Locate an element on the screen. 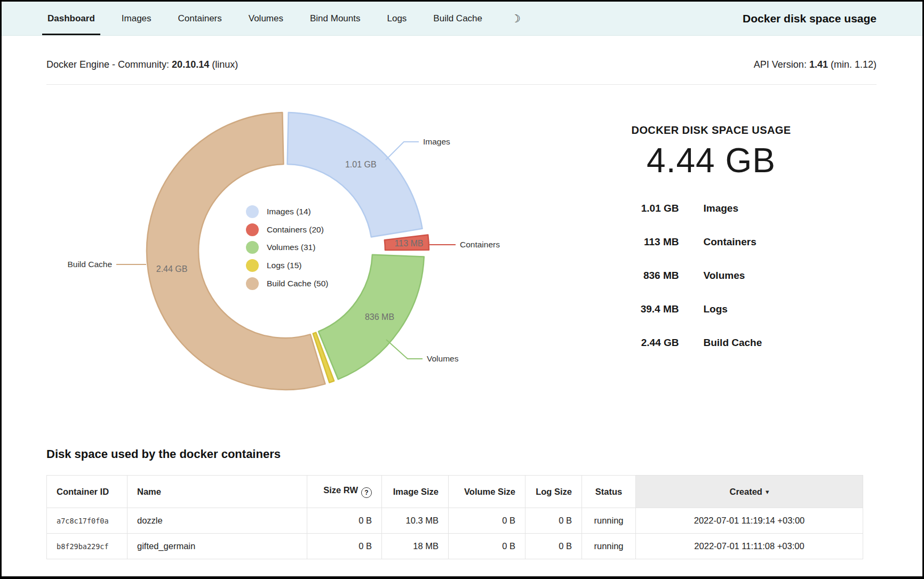 Image resolution: width=924 pixels, height=579 pixels. cell-image-size: 18 MB is located at coordinates (415, 546).